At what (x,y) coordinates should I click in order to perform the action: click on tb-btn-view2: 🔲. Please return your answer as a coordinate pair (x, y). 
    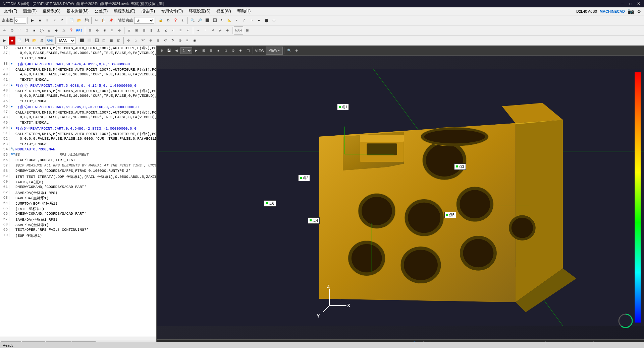
    Looking at the image, I should click on (215, 20).